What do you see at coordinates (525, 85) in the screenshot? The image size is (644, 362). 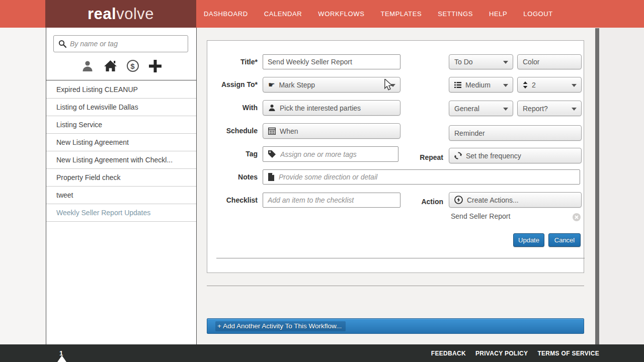 I see `sort-arrows-icon` at bounding box center [525, 85].